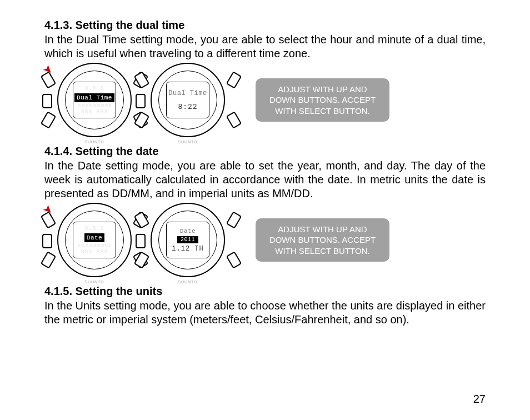  What do you see at coordinates (188, 240) in the screenshot?
I see `watch-year: 2011` at bounding box center [188, 240].